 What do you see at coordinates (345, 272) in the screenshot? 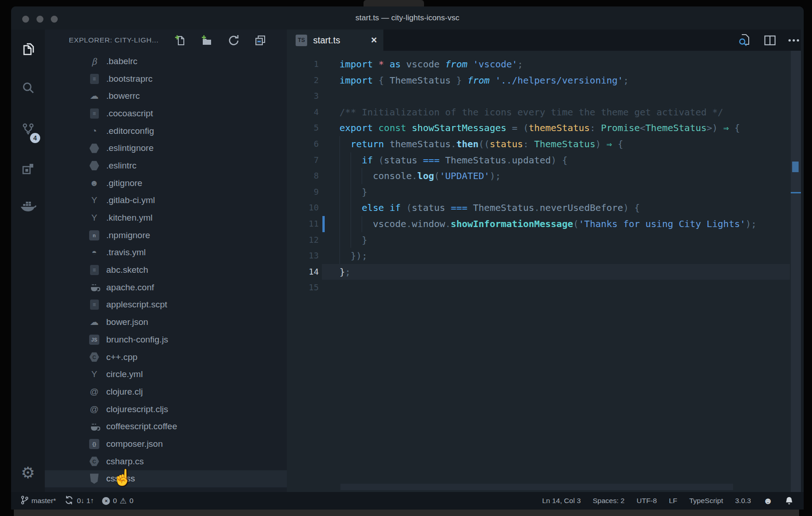
I see `code-text: };` at bounding box center [345, 272].